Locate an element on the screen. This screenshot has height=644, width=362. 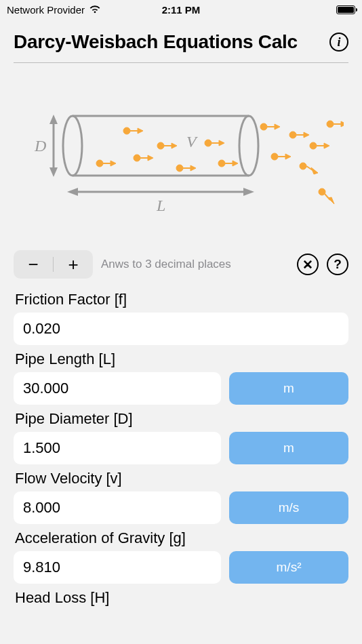
diagram-v-label: V is located at coordinates (193, 142).